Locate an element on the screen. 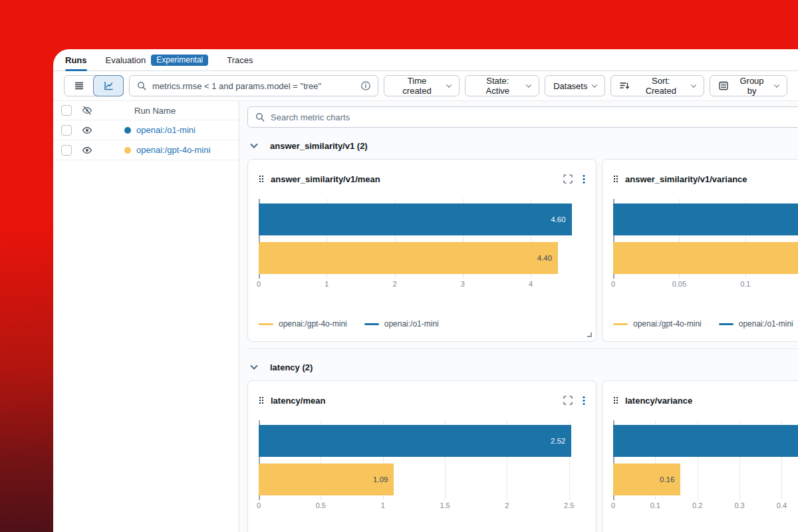  chart-view-button is located at coordinates (108, 86).